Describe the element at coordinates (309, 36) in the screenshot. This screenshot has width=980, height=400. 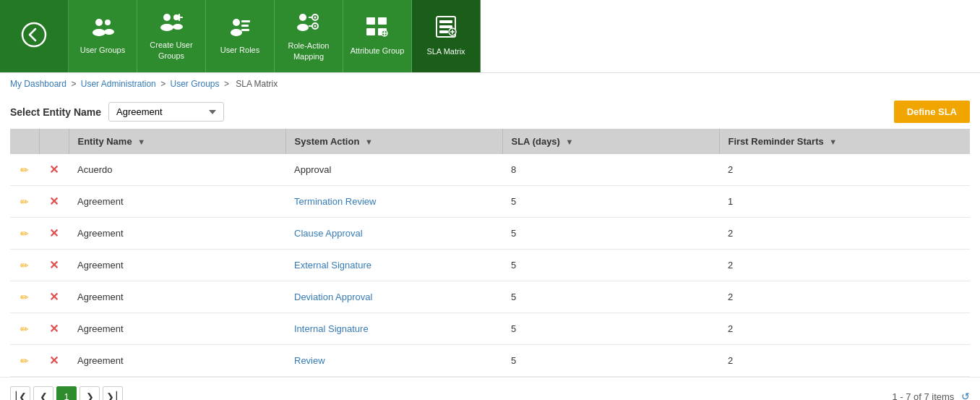
I see `nav-role-action-mapping: Role-Action Mapping` at that location.